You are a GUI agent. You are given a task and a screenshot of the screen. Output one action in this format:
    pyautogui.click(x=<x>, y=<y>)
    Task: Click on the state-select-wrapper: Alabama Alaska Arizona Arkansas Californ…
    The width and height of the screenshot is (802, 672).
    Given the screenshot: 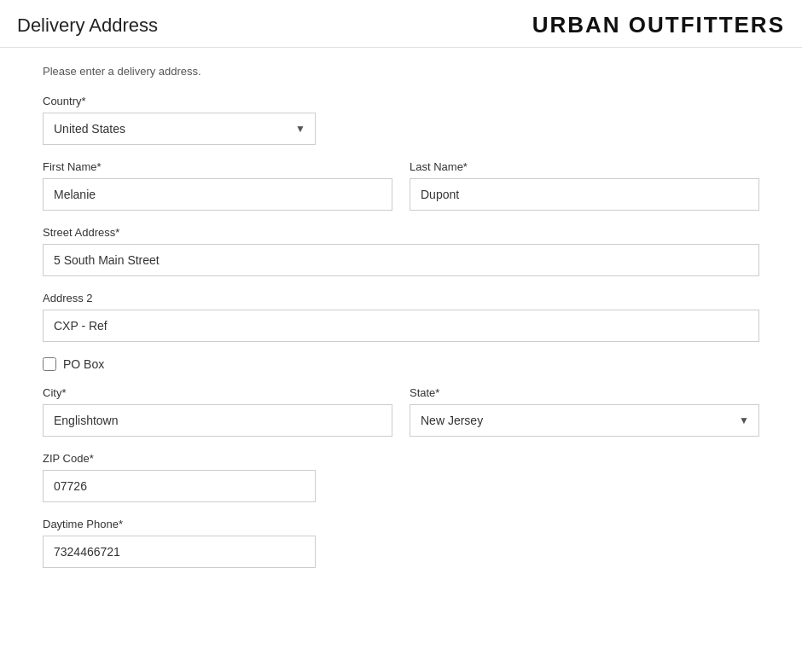 What is the action you would take?
    pyautogui.click(x=584, y=420)
    